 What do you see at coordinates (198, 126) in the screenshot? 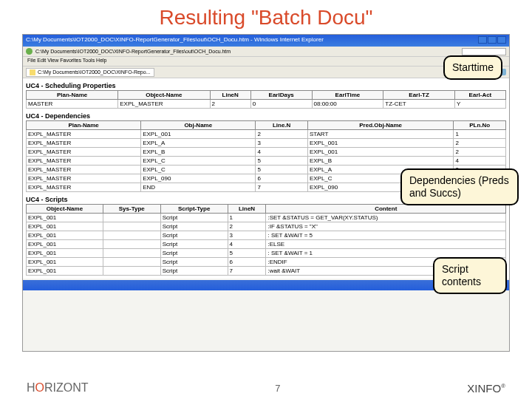
I see `column-header: Obj-Name` at bounding box center [198, 126].